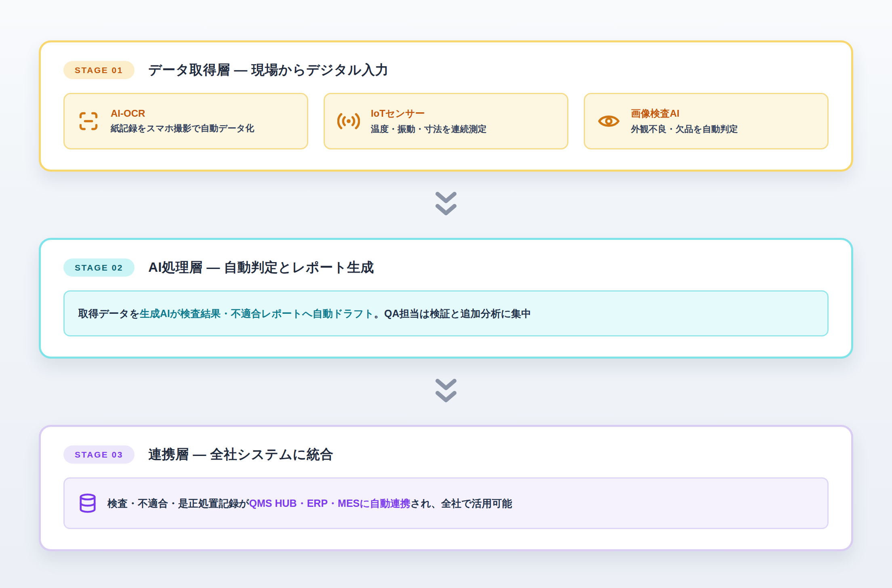 Image resolution: width=892 pixels, height=588 pixels. I want to click on card-image-inspection-ai: 画像検査AI 外観不良・欠品を自動判定, so click(706, 121).